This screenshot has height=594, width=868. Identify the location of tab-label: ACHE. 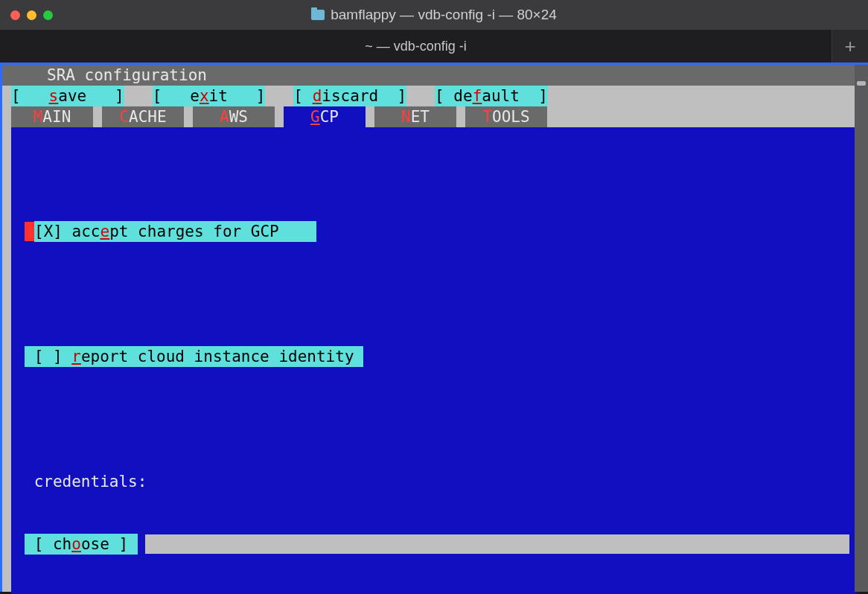
(147, 117).